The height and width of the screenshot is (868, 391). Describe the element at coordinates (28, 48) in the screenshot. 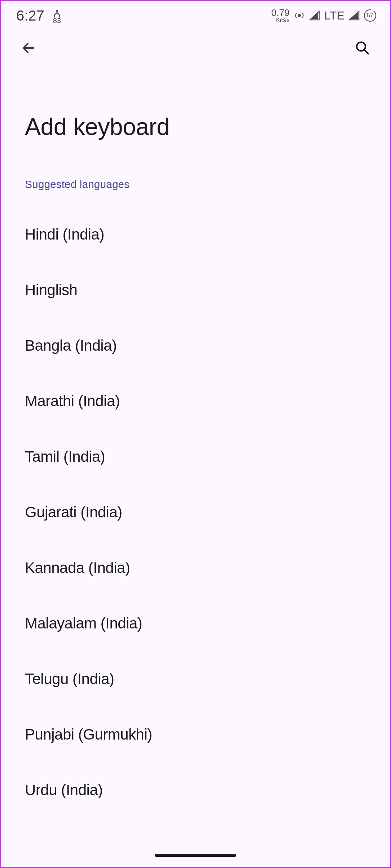

I see `back-button` at that location.